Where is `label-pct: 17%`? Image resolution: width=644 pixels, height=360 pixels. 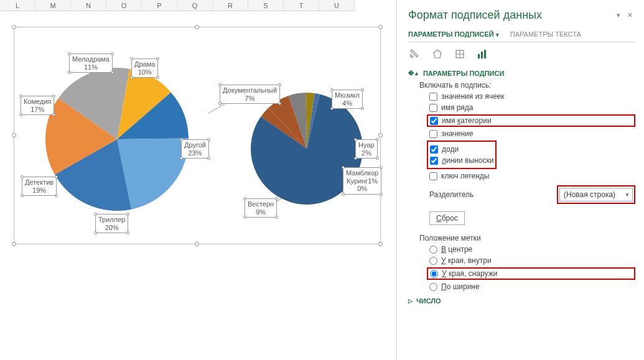 label-pct: 17% is located at coordinates (37, 109).